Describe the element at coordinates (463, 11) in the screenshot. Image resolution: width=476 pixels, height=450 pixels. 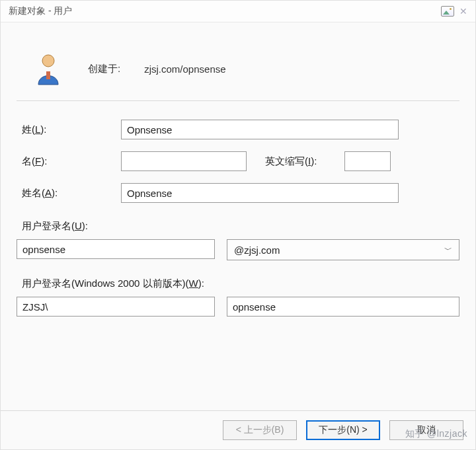
I see `pin-icon: ✕` at that location.